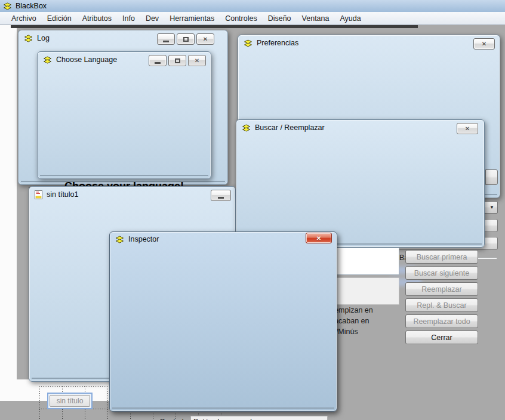 Image resolution: width=505 pixels, height=420 pixels. What do you see at coordinates (442, 338) in the screenshot?
I see `close-dialog-button: Cerrar` at bounding box center [442, 338].